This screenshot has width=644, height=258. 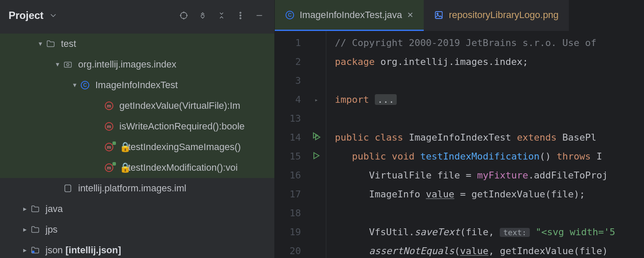 I want to click on collapse-all-icon, so click(x=222, y=15).